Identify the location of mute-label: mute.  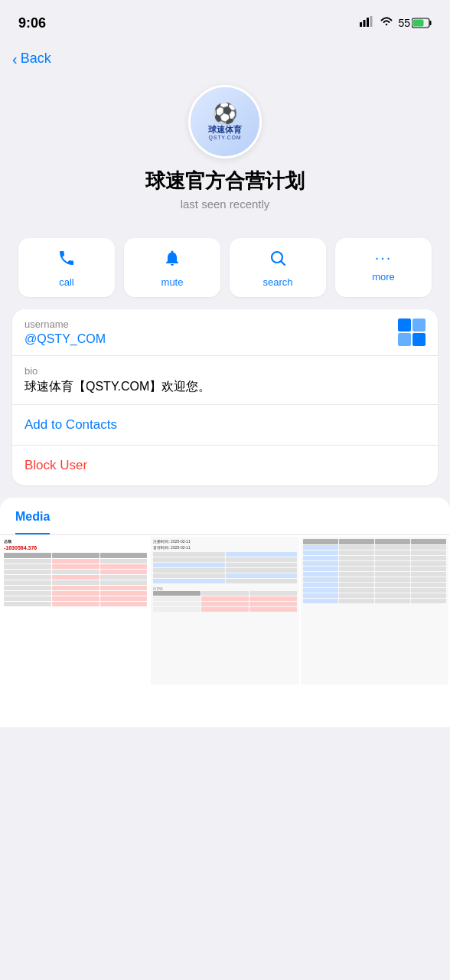
(173, 282).